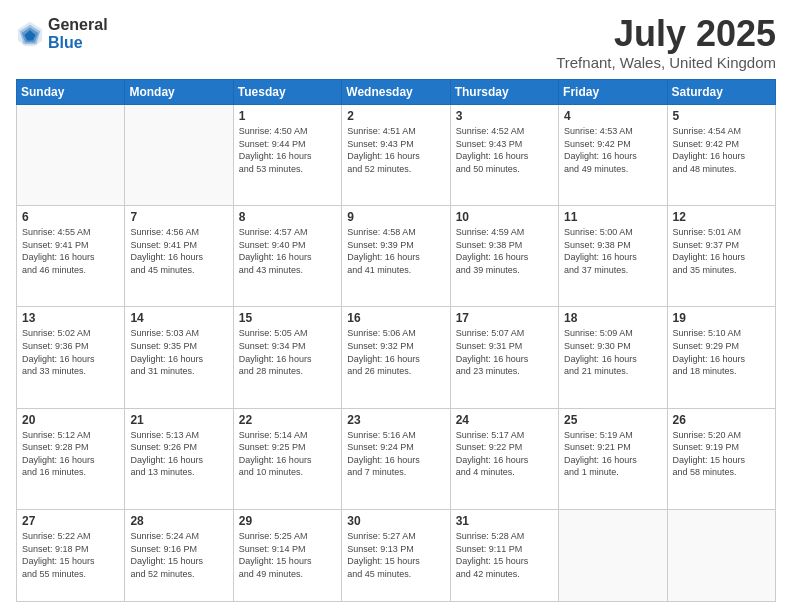 The width and height of the screenshot is (792, 612). I want to click on header: General Blue July 2025 Trefnant, Wales, …, so click(396, 44).